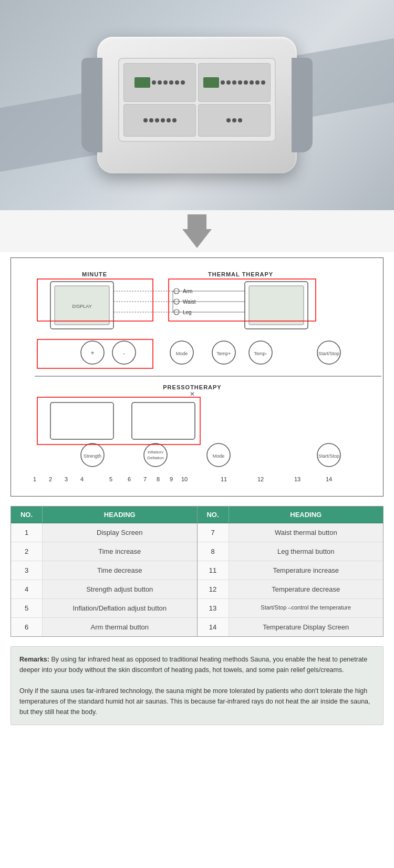 The height and width of the screenshot is (868, 394). What do you see at coordinates (291, 533) in the screenshot?
I see `table-row: 7 Waist thermal button` at bounding box center [291, 533].